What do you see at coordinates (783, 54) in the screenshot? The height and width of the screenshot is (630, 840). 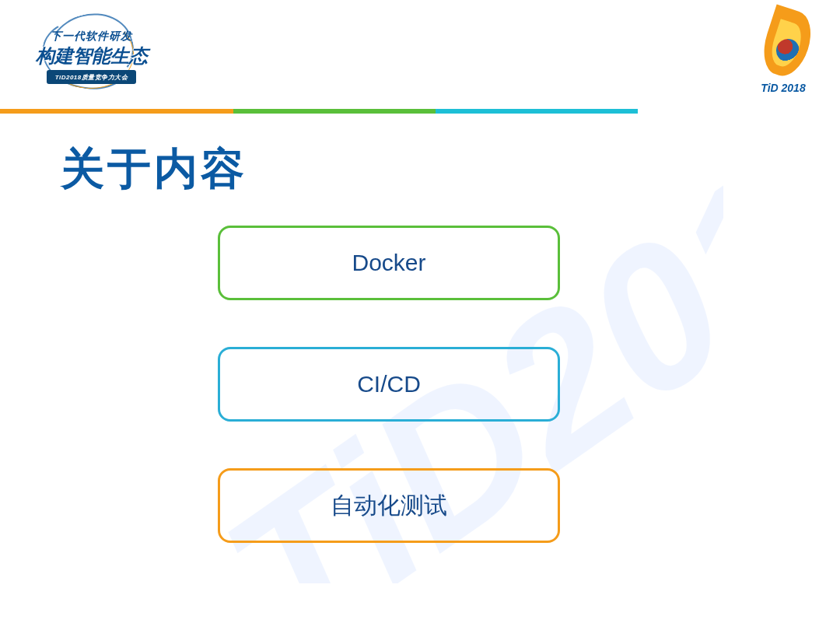 I see `conference-logo-right: TiD 2018` at bounding box center [783, 54].